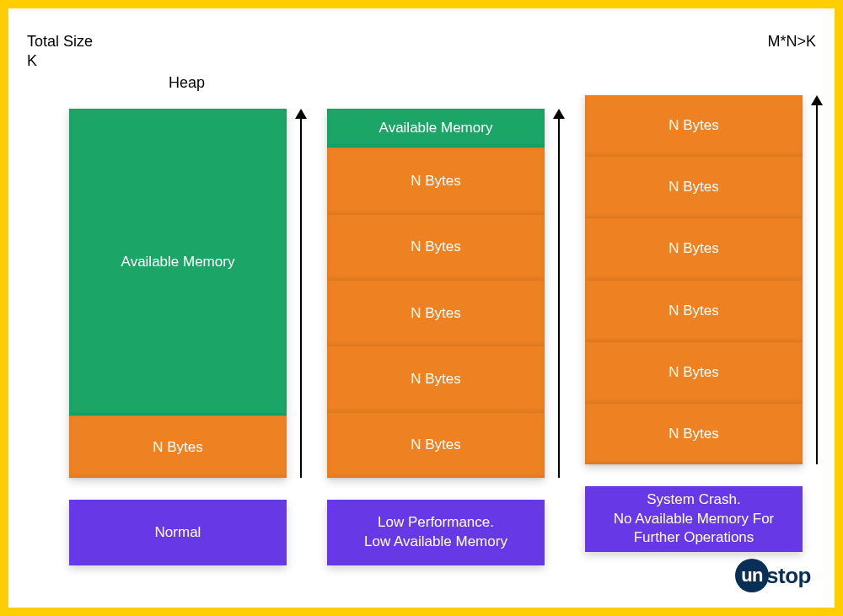 The height and width of the screenshot is (616, 843). Describe the element at coordinates (422, 51) in the screenshot. I see `top-labels: Total Size K M*N>K` at that location.